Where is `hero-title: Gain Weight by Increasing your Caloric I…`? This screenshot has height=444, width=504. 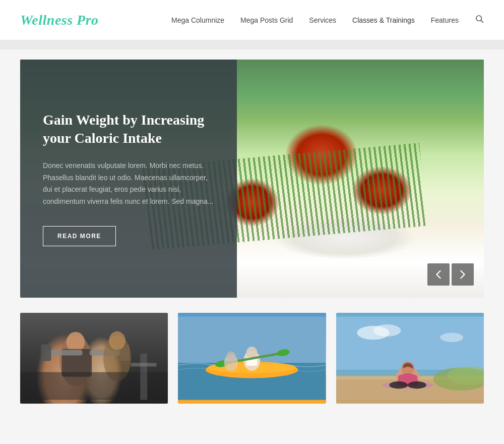 hero-title: Gain Weight by Increasing your Caloric I… is located at coordinates (129, 129).